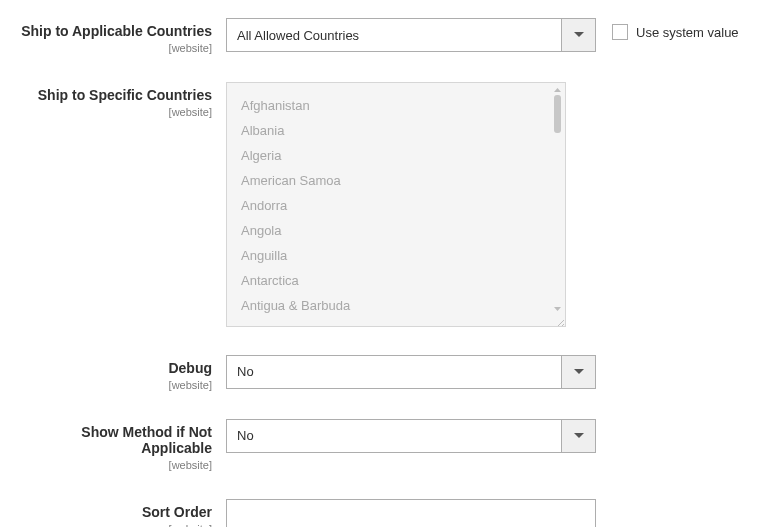 This screenshot has height=527, width=767. I want to click on show-method-select: No, so click(411, 436).